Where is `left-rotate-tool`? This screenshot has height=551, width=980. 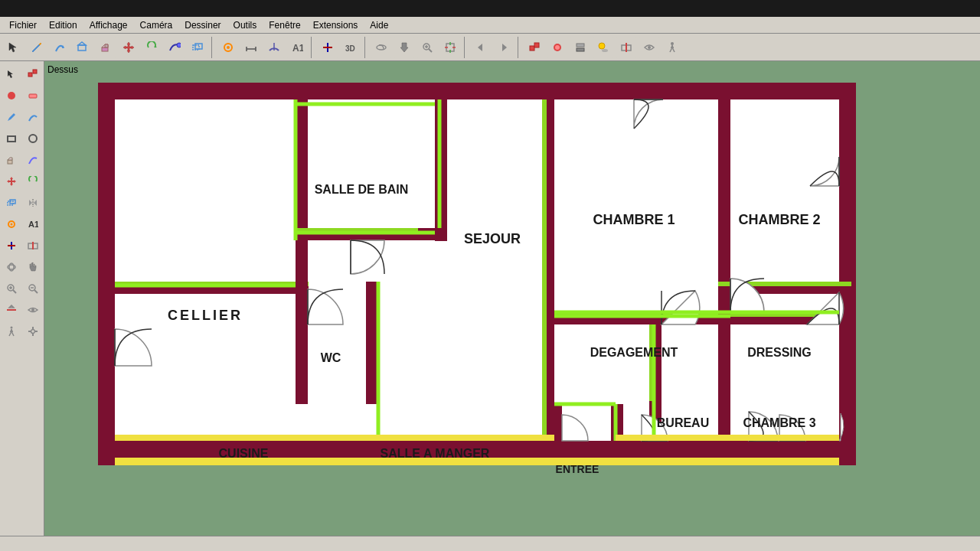 left-rotate-tool is located at coordinates (33, 181).